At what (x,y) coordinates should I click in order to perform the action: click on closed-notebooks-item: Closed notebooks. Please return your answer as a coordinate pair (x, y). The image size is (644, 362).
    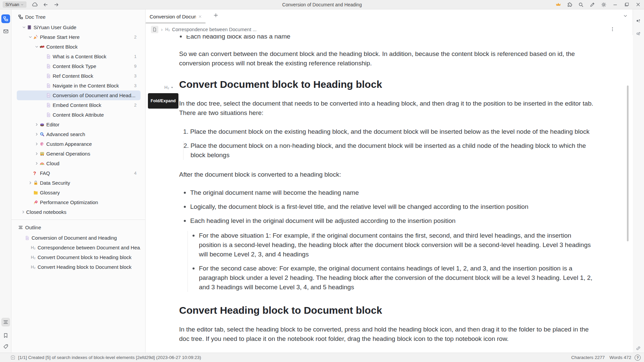
    Looking at the image, I should click on (78, 212).